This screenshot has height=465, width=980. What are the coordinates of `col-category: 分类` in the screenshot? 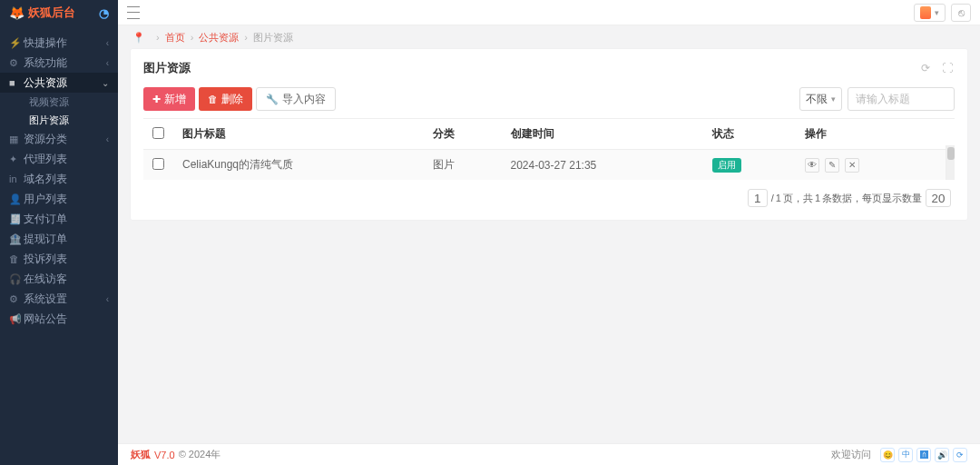 It's located at (463, 134).